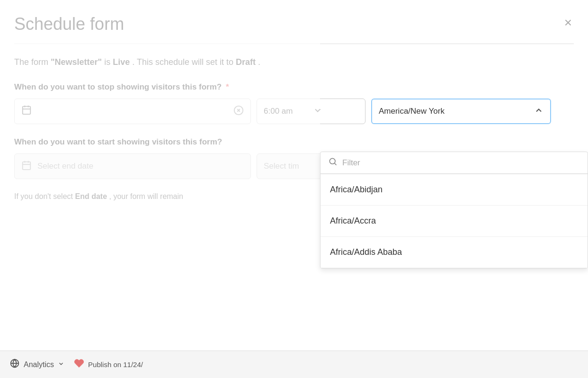 The height and width of the screenshot is (378, 588). What do you see at coordinates (39, 365) in the screenshot?
I see `analytics-label: Analytics` at bounding box center [39, 365].